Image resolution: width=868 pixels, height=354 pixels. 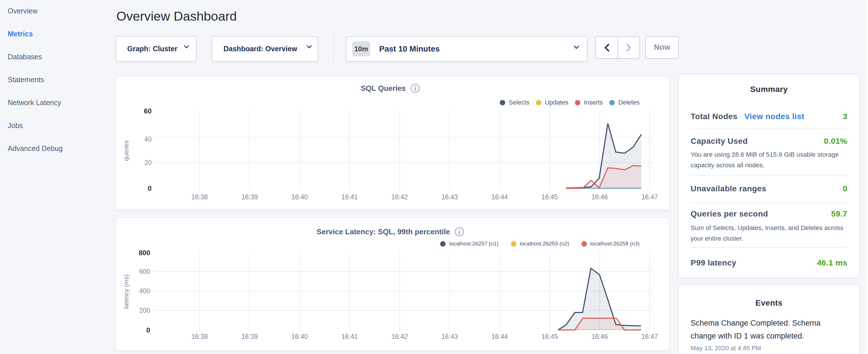 I want to click on svg-text: 60, so click(x=148, y=111).